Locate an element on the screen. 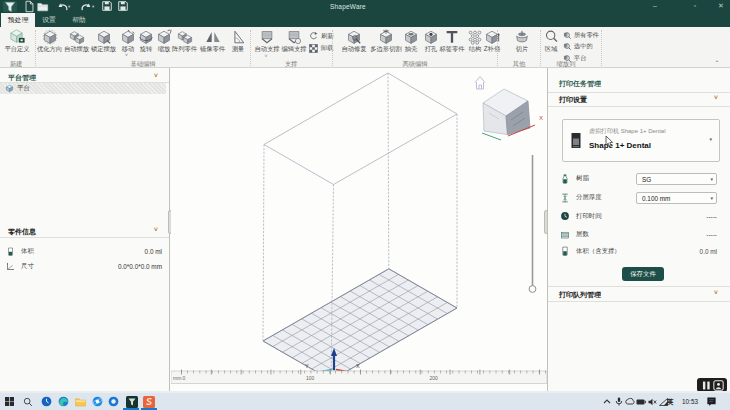 The image size is (730, 410). printer-dropdown-icon: ▾ is located at coordinates (710, 139).